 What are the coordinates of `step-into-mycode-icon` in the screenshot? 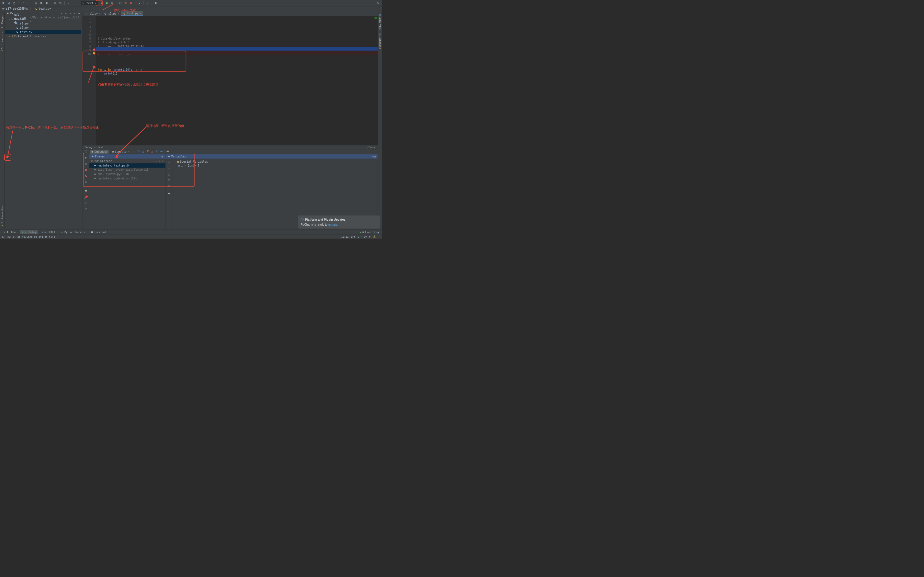 It's located at (147, 152).